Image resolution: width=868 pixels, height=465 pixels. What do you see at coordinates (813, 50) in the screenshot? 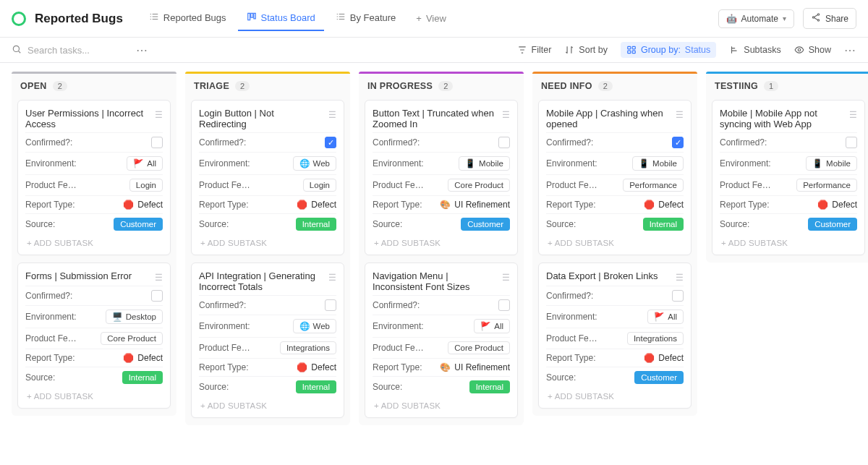
I see `show-button: Show` at bounding box center [813, 50].